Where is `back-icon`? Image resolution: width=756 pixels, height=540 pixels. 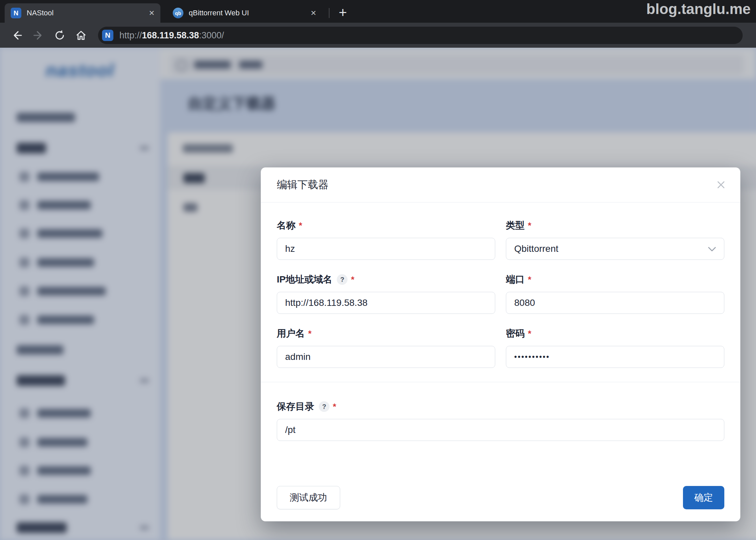 back-icon is located at coordinates (17, 35).